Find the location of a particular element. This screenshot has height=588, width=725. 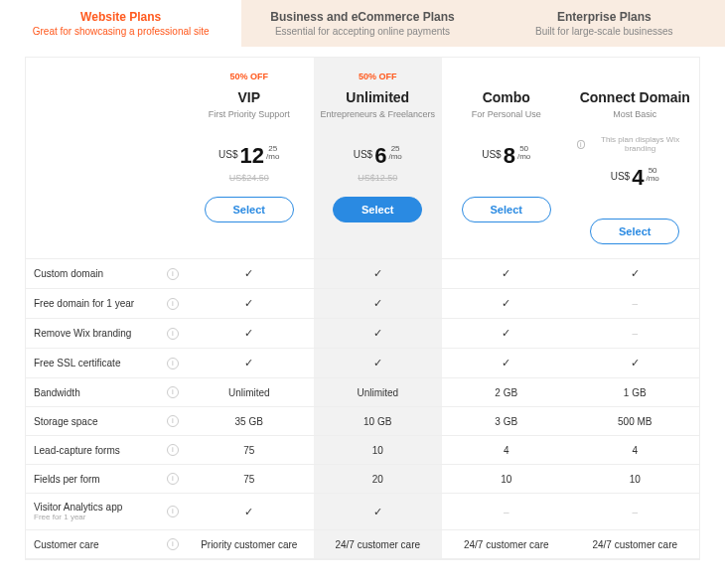

feature-value: 20 is located at coordinates (378, 479).